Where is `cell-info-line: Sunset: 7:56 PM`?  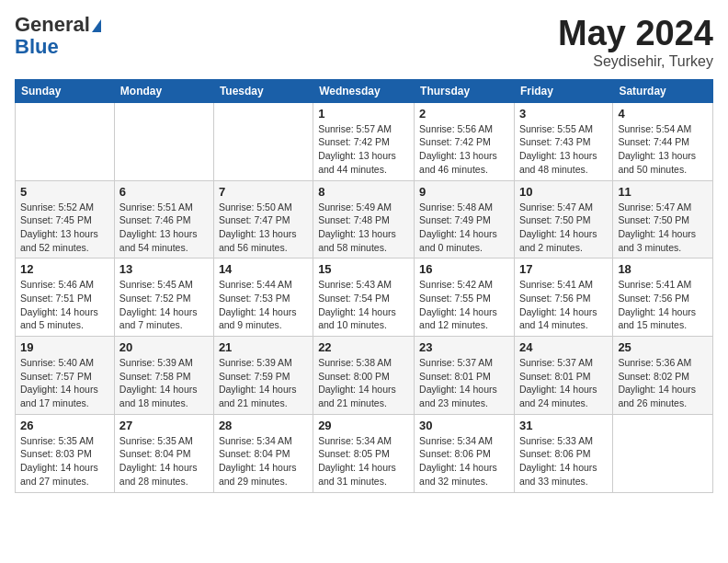
cell-info-line: Sunset: 7:56 PM is located at coordinates (663, 298).